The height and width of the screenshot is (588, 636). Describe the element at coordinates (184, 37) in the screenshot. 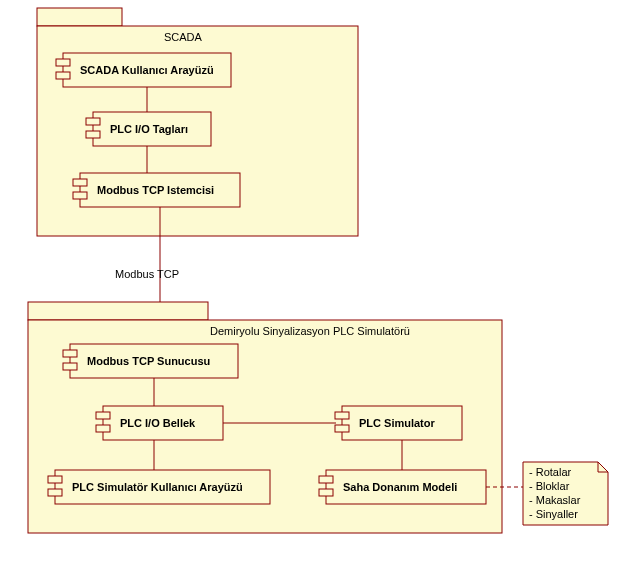

I see `package-scada-title: SCADA` at that location.